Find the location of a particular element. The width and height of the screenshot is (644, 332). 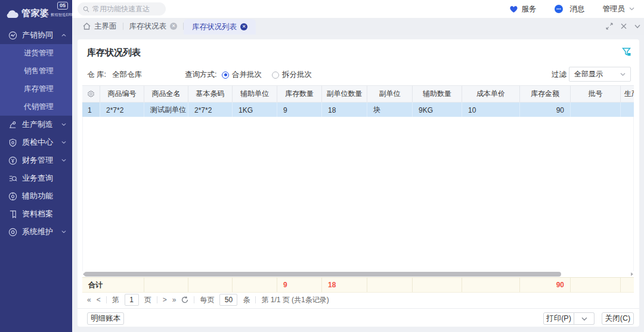

tab-inventory-report: 库存状况表 ✕ is located at coordinates (154, 26).